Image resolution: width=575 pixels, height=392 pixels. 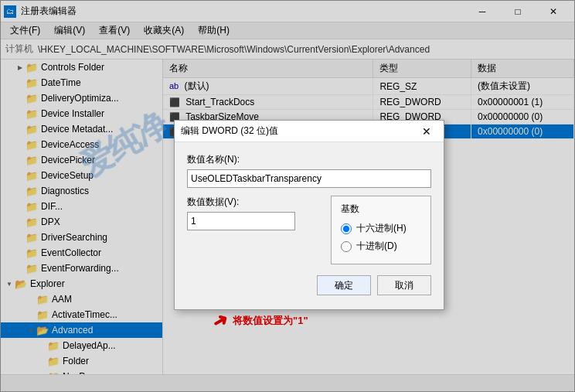 What do you see at coordinates (344, 285) in the screenshot?
I see `ok-button: 确定` at bounding box center [344, 285].